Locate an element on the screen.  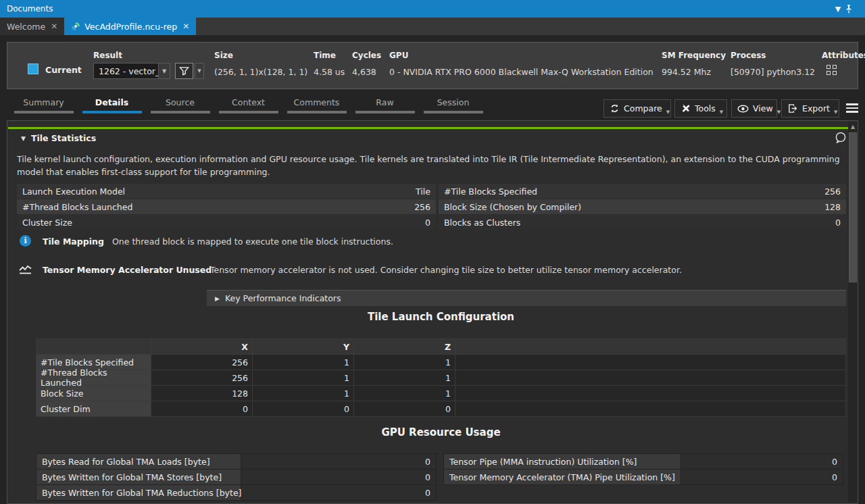
tab-welcome-label: Welcome is located at coordinates (26, 27).